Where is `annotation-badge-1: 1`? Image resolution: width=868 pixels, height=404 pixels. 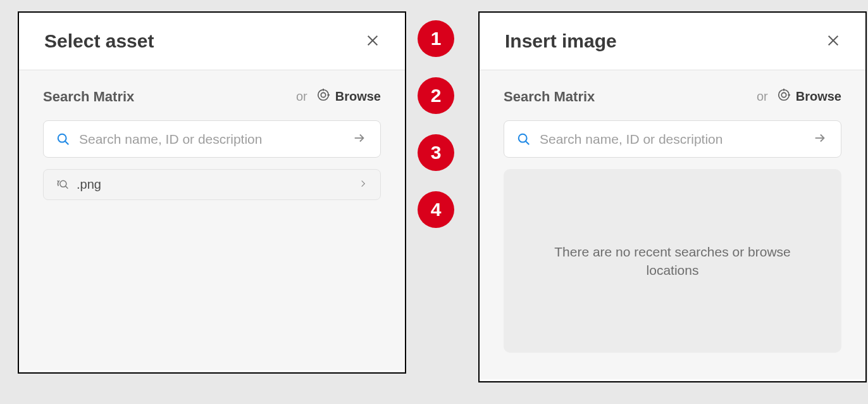 annotation-badge-1: 1 is located at coordinates (436, 39).